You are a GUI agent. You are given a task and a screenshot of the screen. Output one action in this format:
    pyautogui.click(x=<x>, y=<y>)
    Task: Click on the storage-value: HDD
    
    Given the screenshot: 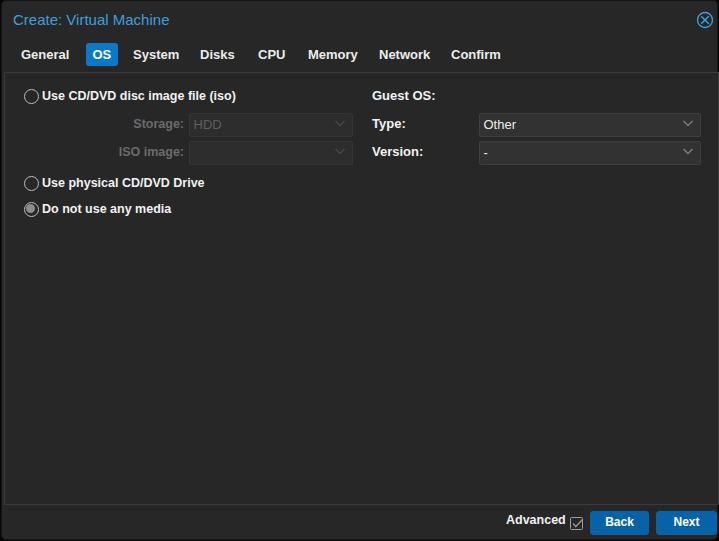 What is the action you would take?
    pyautogui.click(x=208, y=124)
    